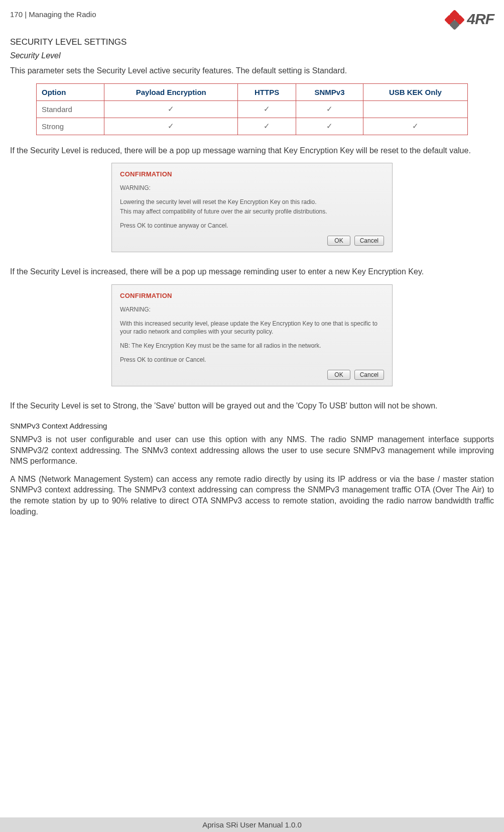 The height and width of the screenshot is (832, 504). Describe the element at coordinates (62, 14) in the screenshot. I see `section-title: Managing the Radio` at that location.